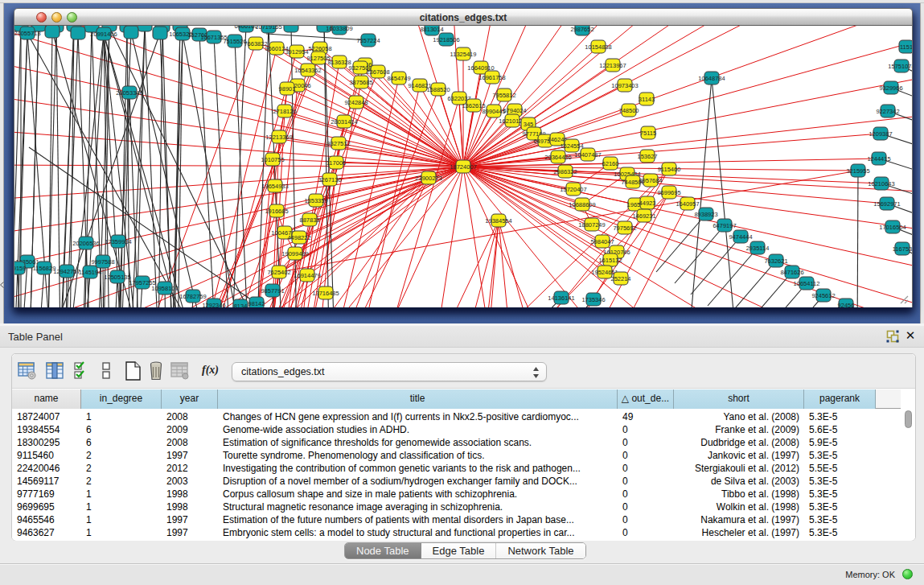 The width and height of the screenshot is (924, 585). What do you see at coordinates (47, 399) in the screenshot?
I see `column-header-name: name` at bounding box center [47, 399].